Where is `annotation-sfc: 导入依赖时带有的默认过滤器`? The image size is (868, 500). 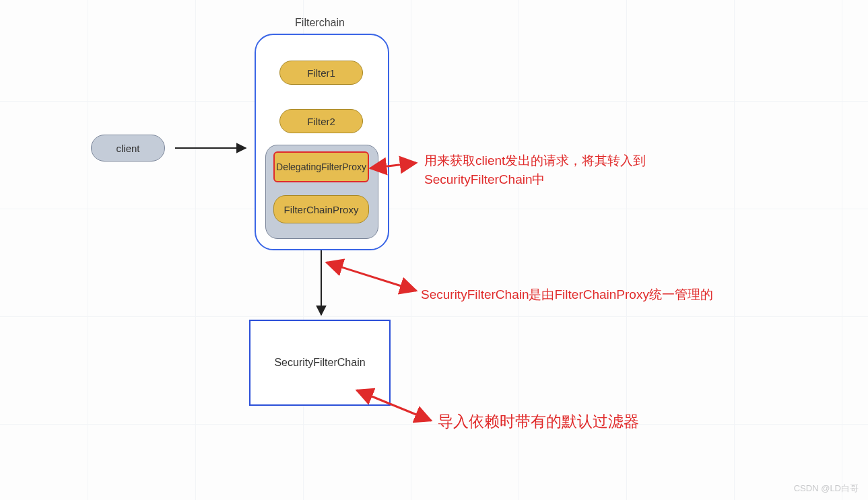 annotation-sfc: 导入依赖时带有的默认过滤器 is located at coordinates (572, 421).